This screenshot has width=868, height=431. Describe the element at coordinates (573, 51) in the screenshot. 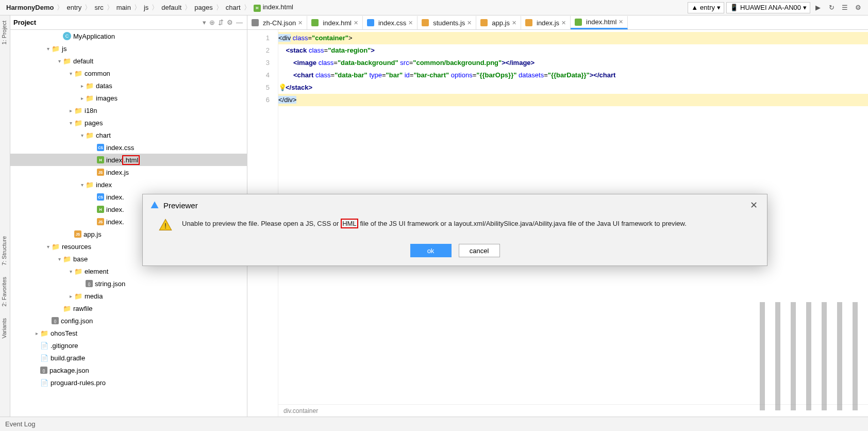

I see `code-line: <stack class="data-region">` at that location.